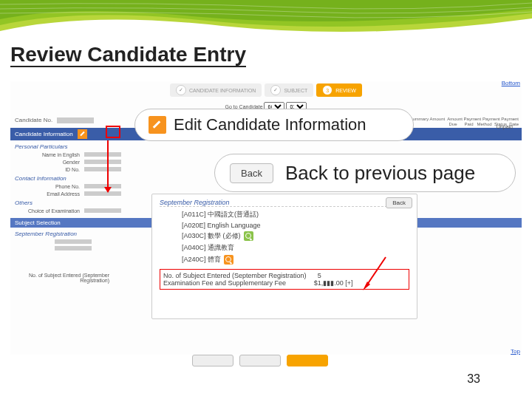 This screenshot has height=399, width=532. What do you see at coordinates (380, 173) in the screenshot?
I see `back-callout-text: Back to previous page` at bounding box center [380, 173].